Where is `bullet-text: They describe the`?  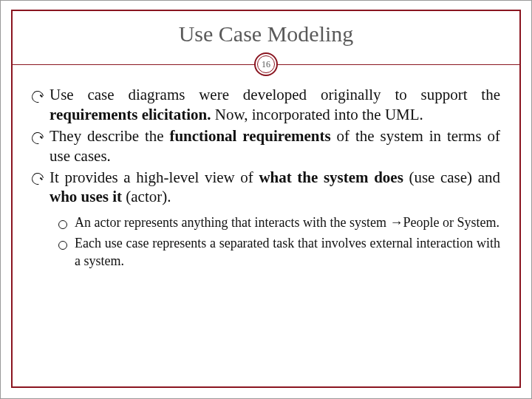 bullet-text: They describe the is located at coordinates (109, 136).